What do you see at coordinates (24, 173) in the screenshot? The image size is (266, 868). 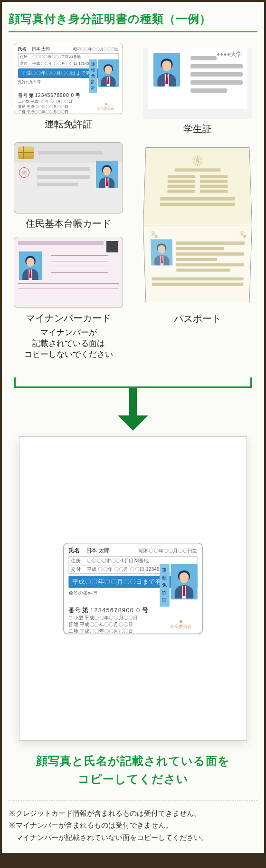 I see `inkan-stamp-icon: 印` at bounding box center [24, 173].